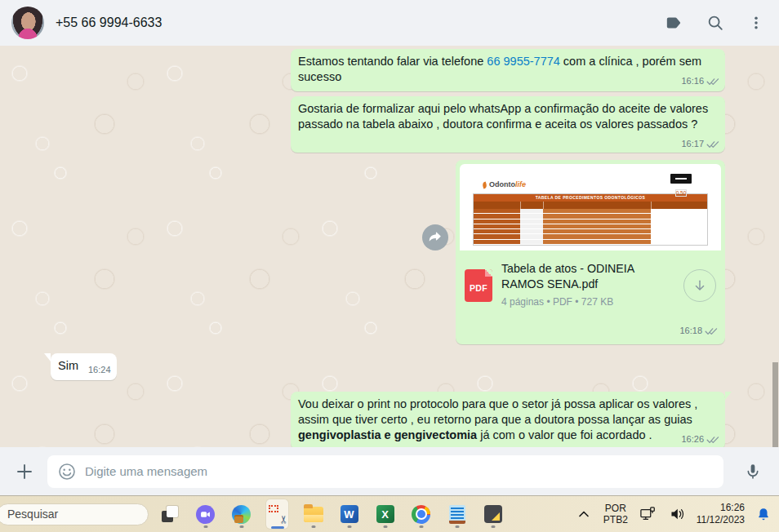  Describe the element at coordinates (435, 237) in the screenshot. I see `forward-button` at that location.